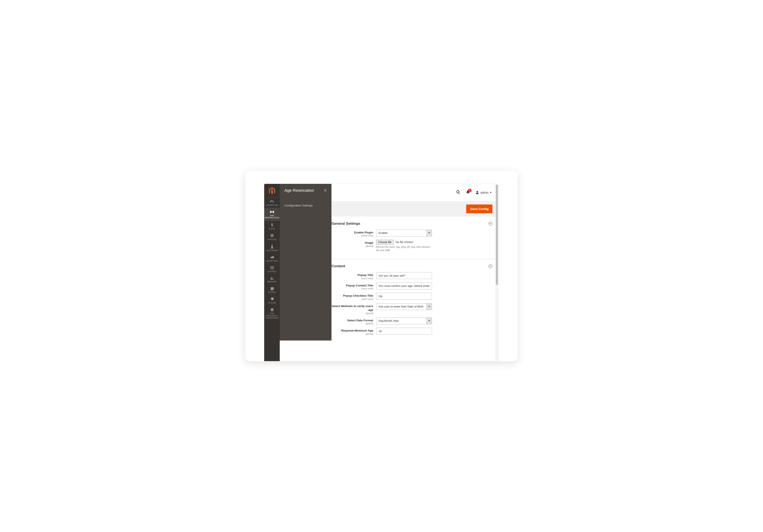 The image size is (763, 532). What do you see at coordinates (306, 262) in the screenshot?
I see `submenu-panel: Age Restrication ✕ Configuration Setting…` at bounding box center [306, 262].